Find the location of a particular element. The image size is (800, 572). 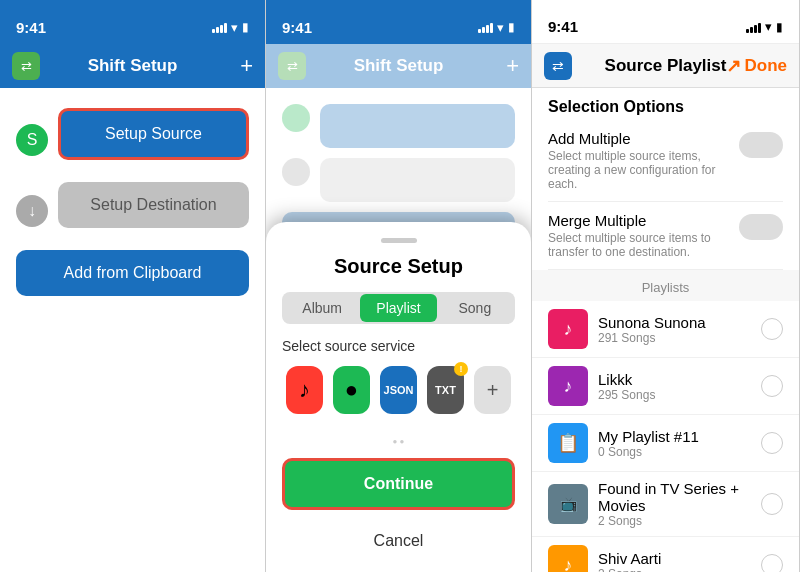

back-button: ⇄ is located at coordinates (558, 66).